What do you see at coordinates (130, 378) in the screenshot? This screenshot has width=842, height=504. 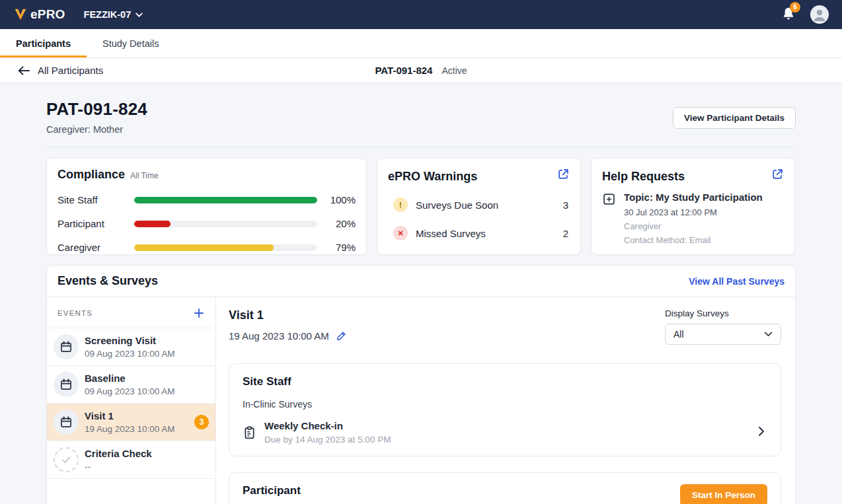 I see `event-name: Baseline` at bounding box center [130, 378].